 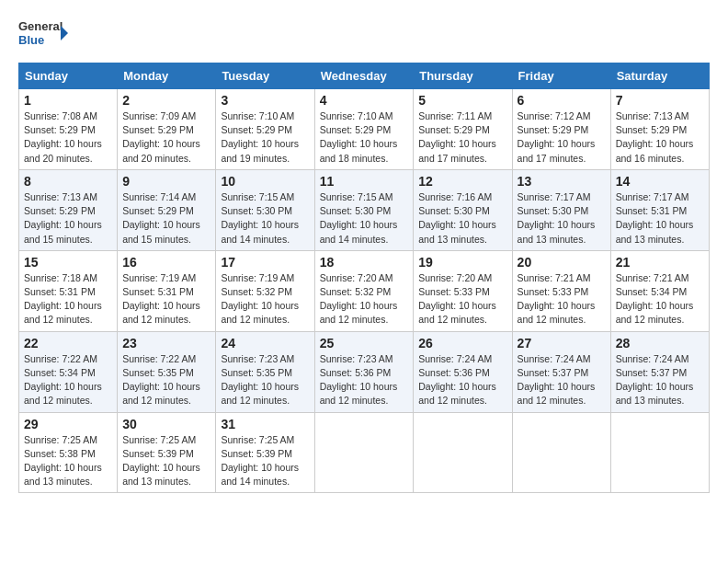 What do you see at coordinates (358, 299) in the screenshot?
I see `day-info: Sunrise: 7:20 AMSunset: 5:32 PMDaylight:…` at bounding box center [358, 299].